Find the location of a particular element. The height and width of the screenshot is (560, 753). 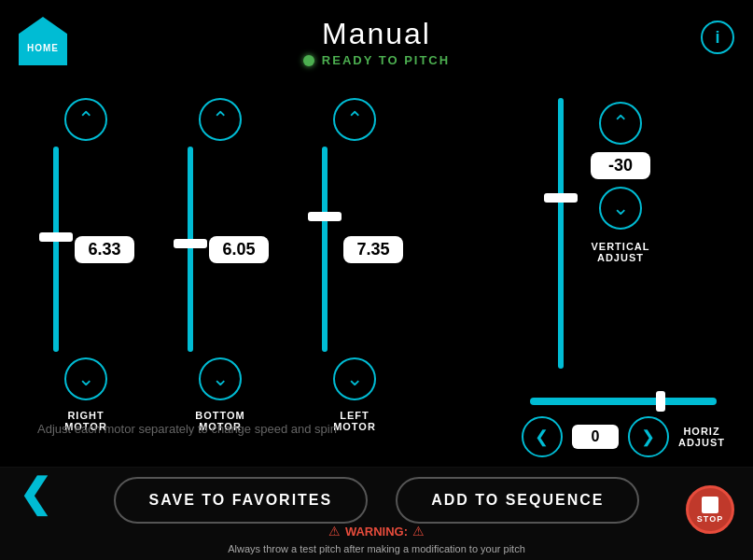

horizontal-controls-row: ❮ 0 ❯ HORIZ ADJUST is located at coordinates (623, 437).